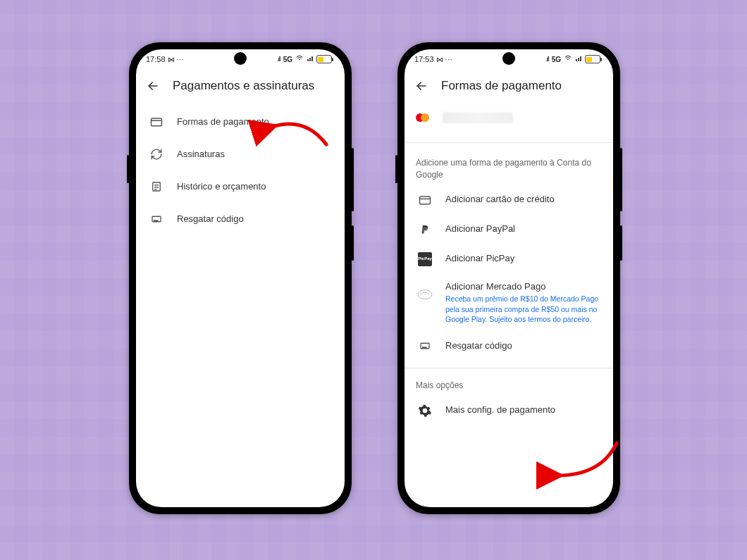  What do you see at coordinates (425, 411) in the screenshot?
I see `gear-icon` at bounding box center [425, 411].